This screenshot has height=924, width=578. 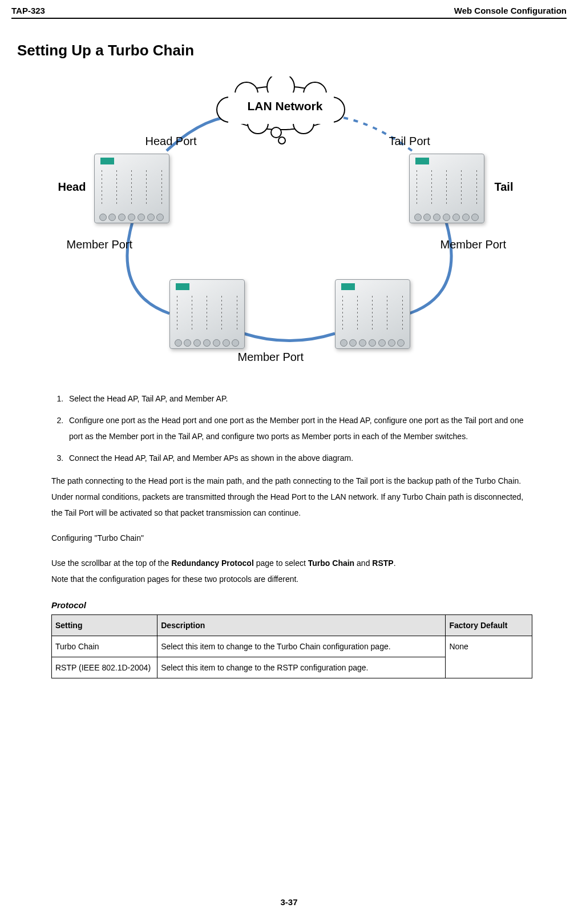 I want to click on use-scrollbar-paragraph: Use the scrollbar at the top of the Redu…, so click(x=292, y=571).